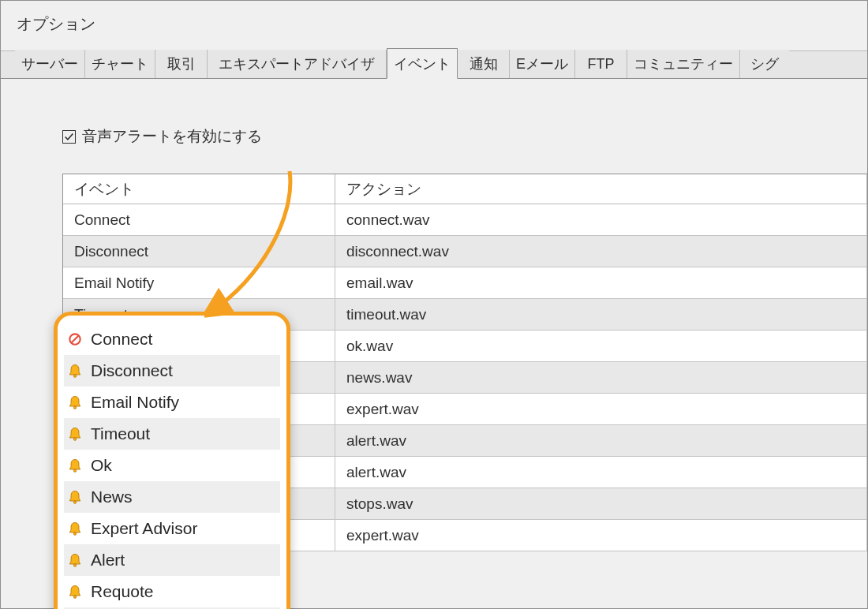 This screenshot has height=609, width=868. Describe the element at coordinates (101, 465) in the screenshot. I see `callout-item-label: Ok` at that location.